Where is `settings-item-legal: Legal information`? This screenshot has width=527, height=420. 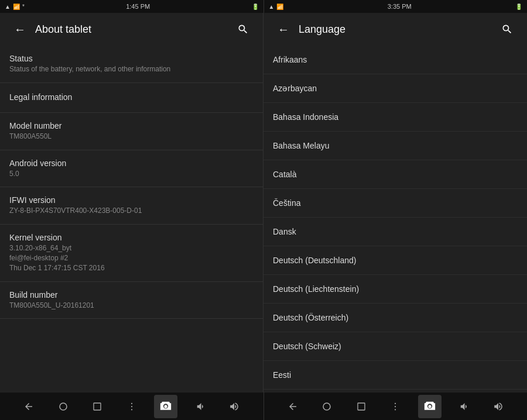 settings-item-legal: Legal information is located at coordinates (131, 98).